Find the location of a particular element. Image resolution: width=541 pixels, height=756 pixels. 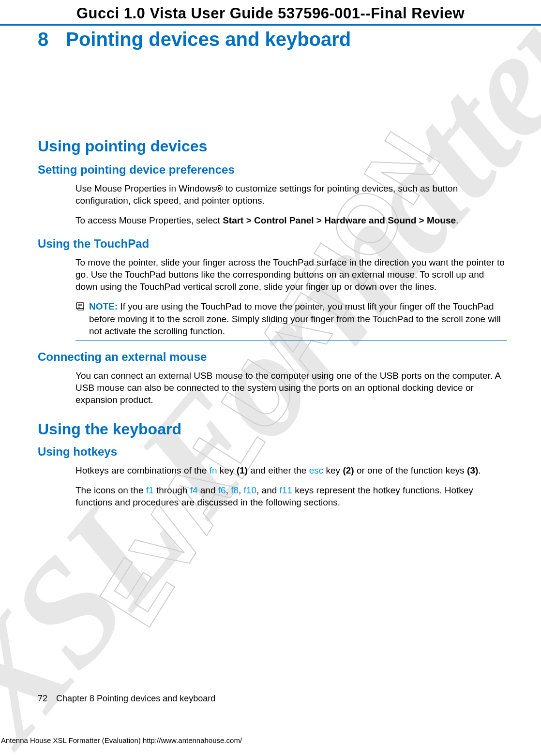

key-f10: f10 is located at coordinates (250, 490).